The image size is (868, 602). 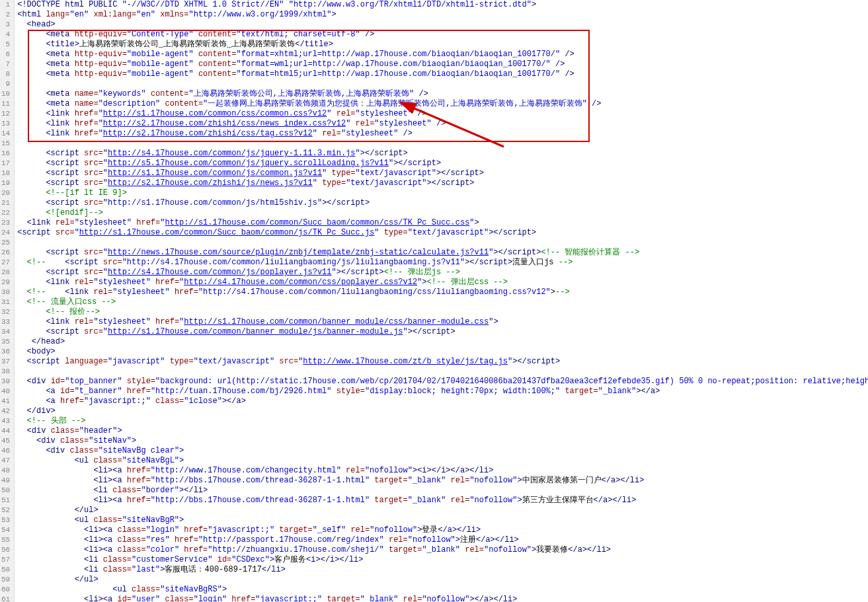 I want to click on line-number: 19, so click(x=5, y=184).